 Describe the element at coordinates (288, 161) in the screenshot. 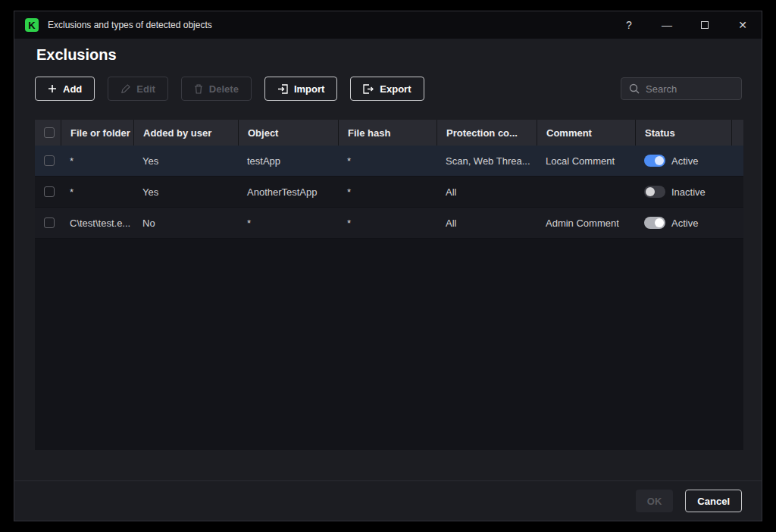

I see `cell-object: testApp` at that location.